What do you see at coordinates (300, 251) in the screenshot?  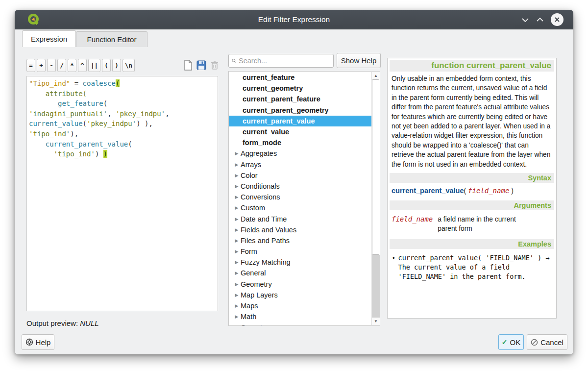 I see `function-group-row: ▶Form` at bounding box center [300, 251].